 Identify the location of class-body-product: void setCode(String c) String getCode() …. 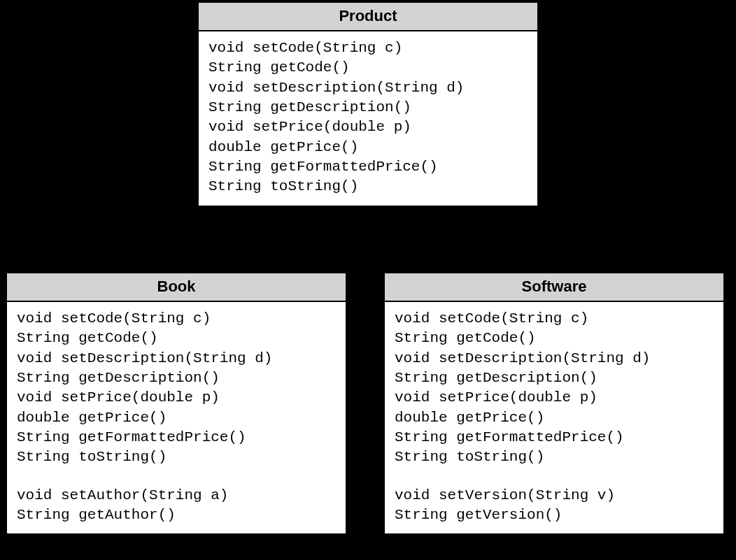
(368, 119).